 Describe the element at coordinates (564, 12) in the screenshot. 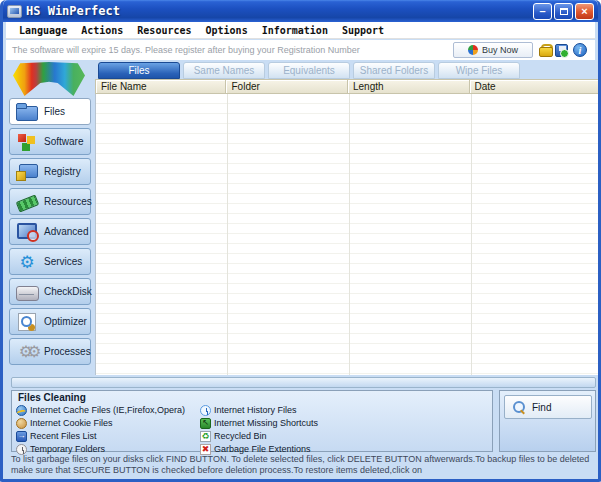

I see `maximize-icon` at that location.